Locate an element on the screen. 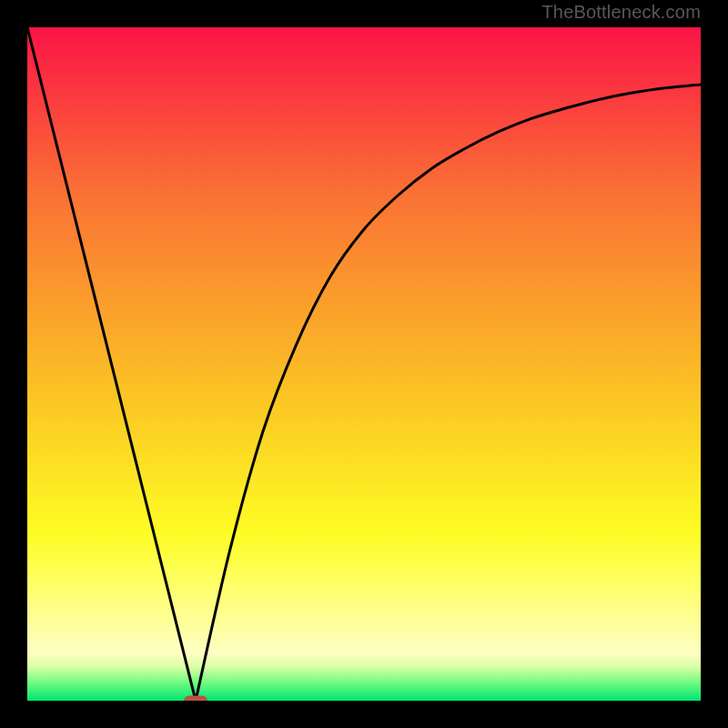 Image resolution: width=728 pixels, height=728 pixels. minimum-marker is located at coordinates (196, 698).